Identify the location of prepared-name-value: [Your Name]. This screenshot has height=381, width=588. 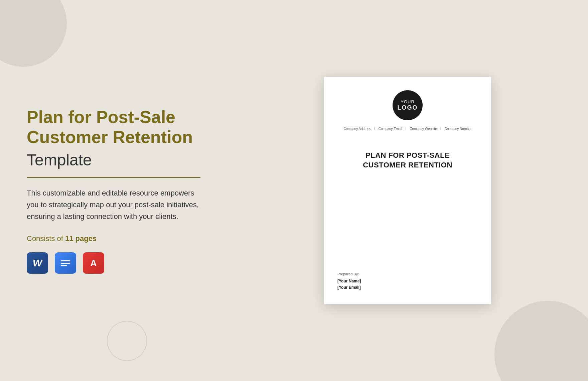
(349, 281).